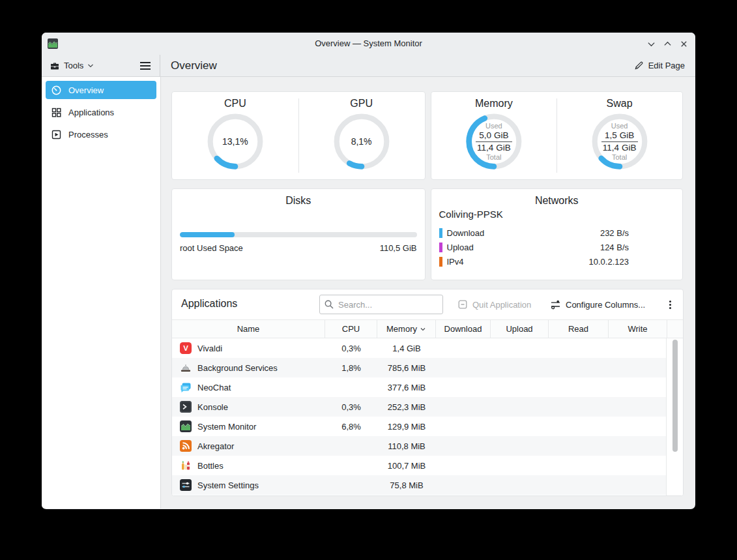 This screenshot has height=560, width=737. What do you see at coordinates (557, 201) in the screenshot?
I see `networks-title: Networks` at bounding box center [557, 201].